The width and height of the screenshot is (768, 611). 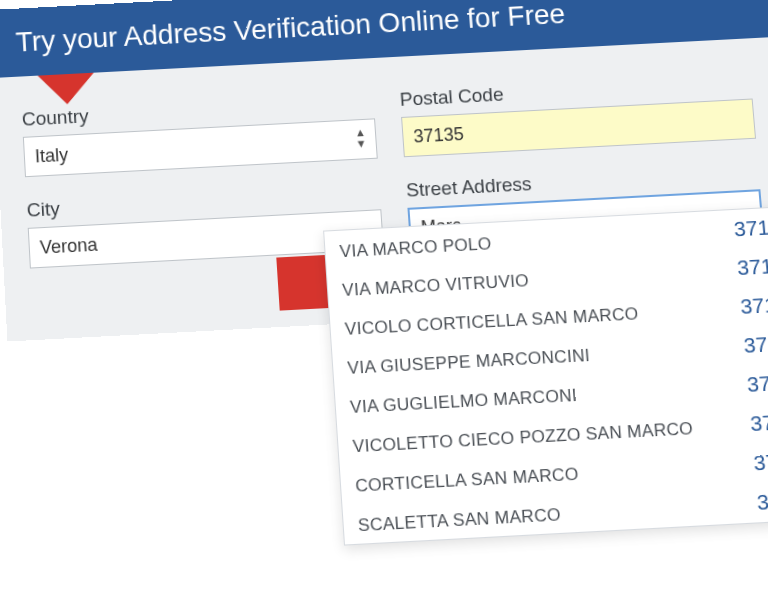 I want to click on autocomplete-street: SCALETTA SAN MARCO, so click(x=459, y=521).